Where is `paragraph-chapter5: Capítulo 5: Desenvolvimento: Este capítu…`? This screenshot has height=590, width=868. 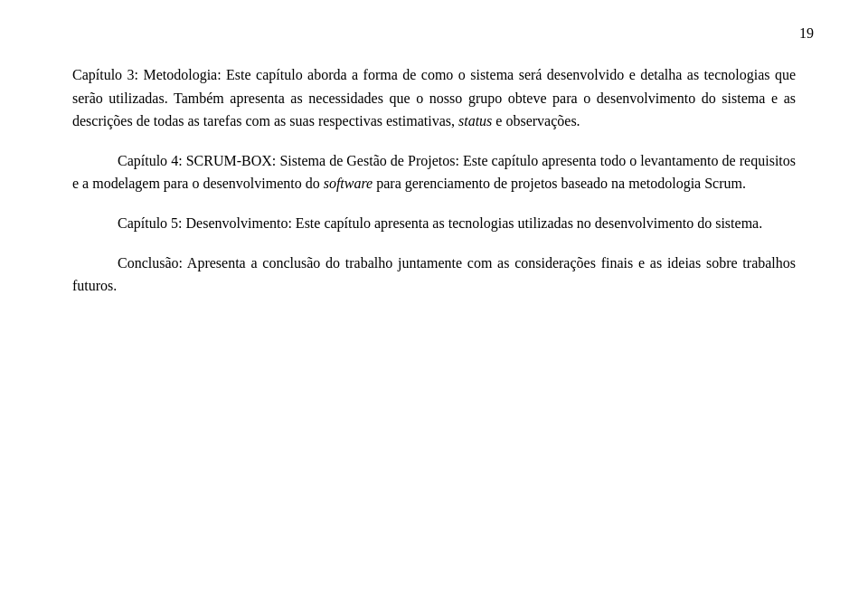 paragraph-chapter5: Capítulo 5: Desenvolvimento: Este capítu… is located at coordinates (434, 224).